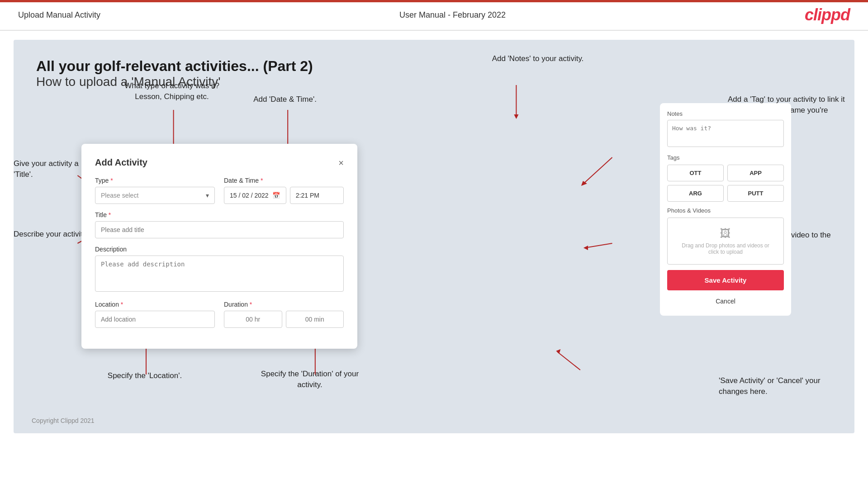 Image resolution: width=868 pixels, height=488 pixels. What do you see at coordinates (155, 190) in the screenshot?
I see `type-group: Type * Please select ▾` at bounding box center [155, 190].